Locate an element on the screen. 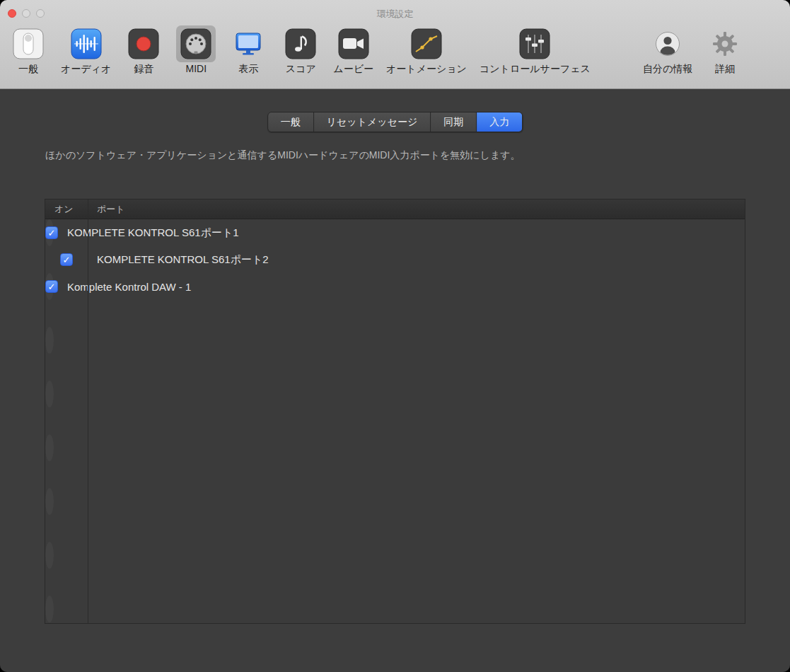  display-icon is located at coordinates (248, 44).